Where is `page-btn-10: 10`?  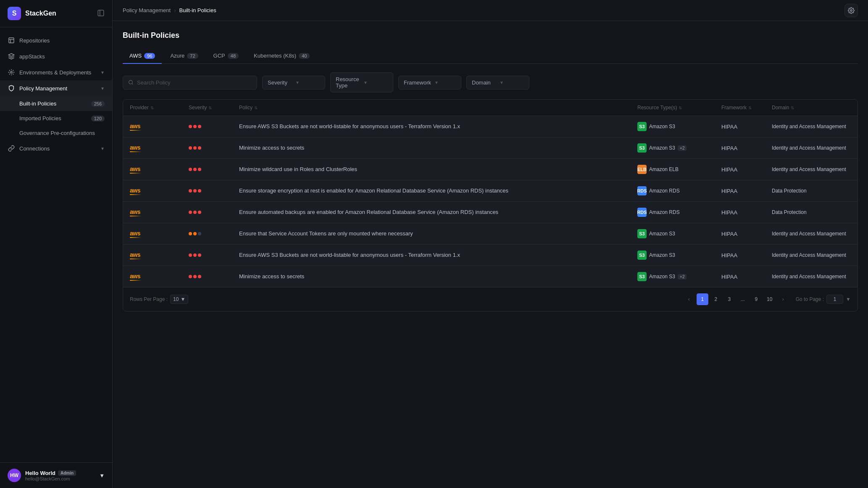
page-btn-10: 10 is located at coordinates (770, 299).